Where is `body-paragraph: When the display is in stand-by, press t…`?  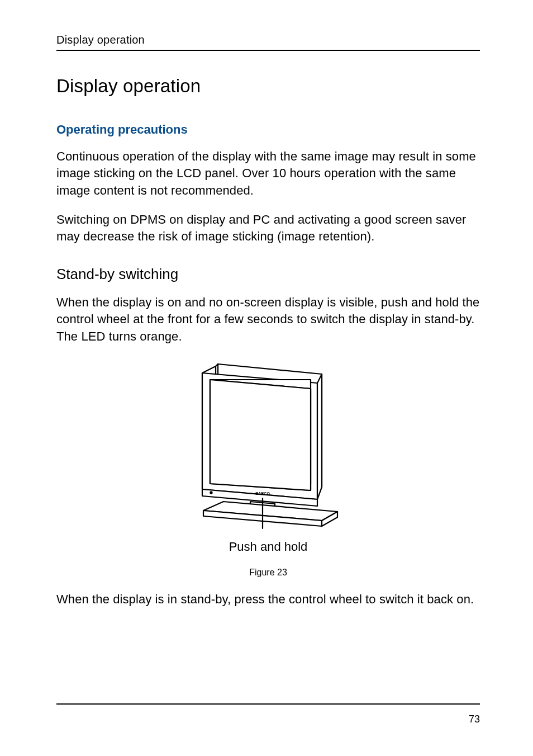 body-paragraph: When the display is in stand-by, press t… is located at coordinates (268, 599).